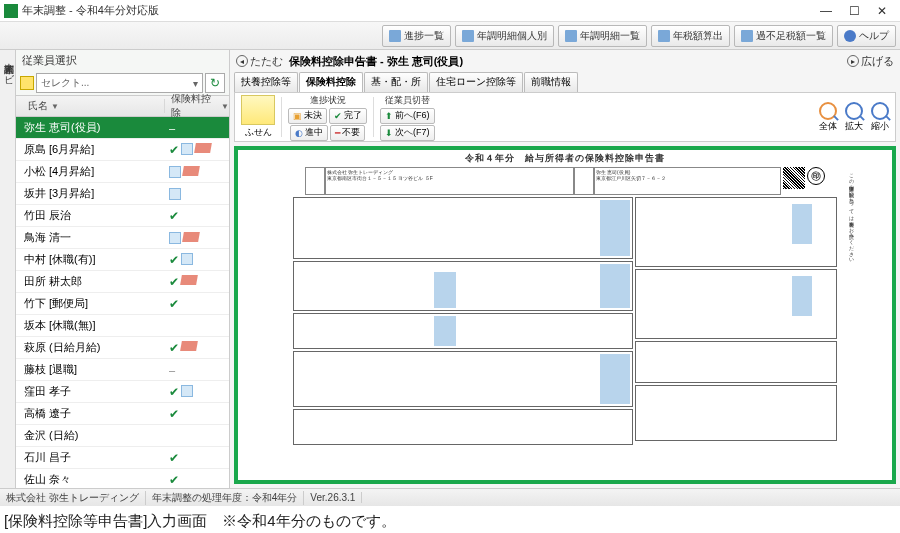 The height and width of the screenshot is (533, 900). I want to click on tab-0: 扶養控除等, so click(266, 82).